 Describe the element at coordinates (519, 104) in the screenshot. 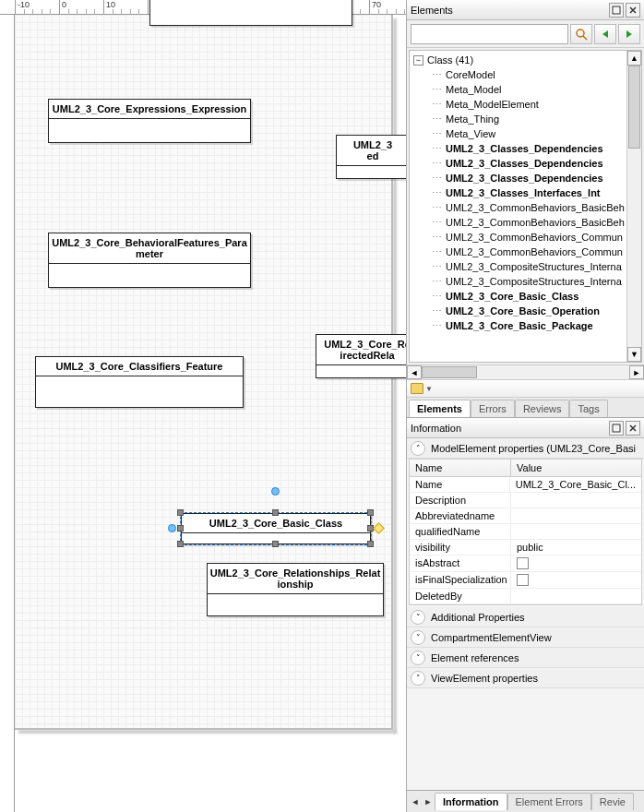

I see `tree-item: ⋯Meta_ModelElement` at that location.